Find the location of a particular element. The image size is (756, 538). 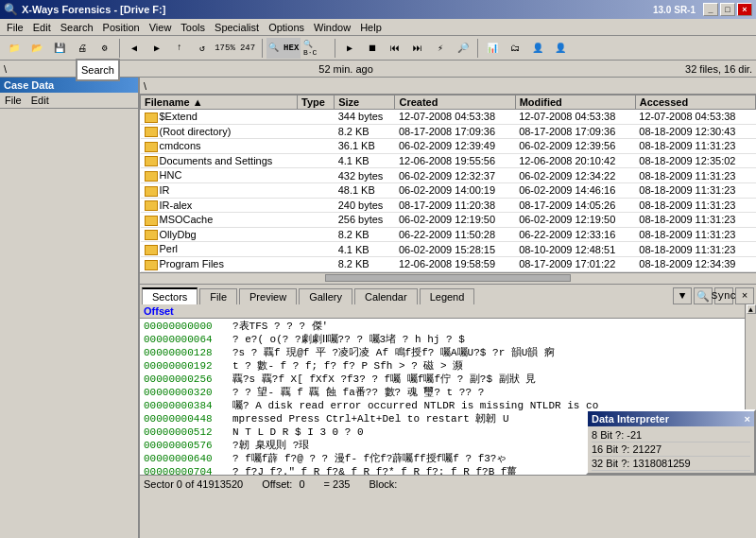

table-row: Program Files8.2 KB12-06-2008 19:58:5908… is located at coordinates (448, 264).